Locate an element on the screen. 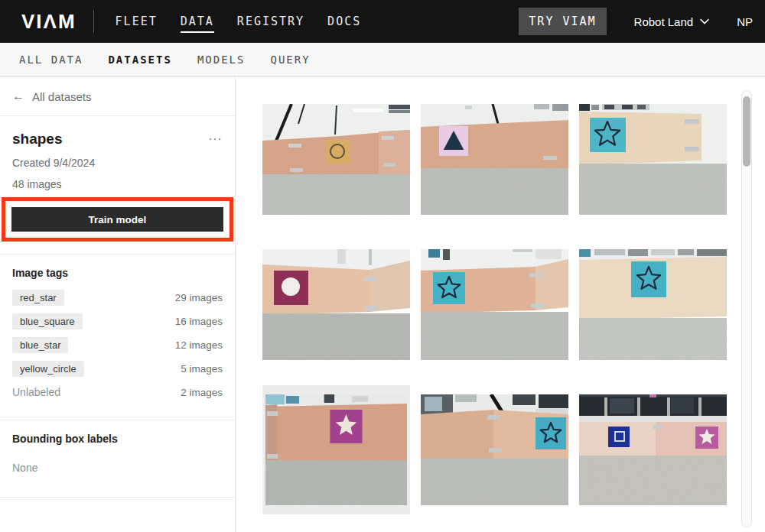 This screenshot has width=765, height=532. nav-item-data: DATA is located at coordinates (197, 21).